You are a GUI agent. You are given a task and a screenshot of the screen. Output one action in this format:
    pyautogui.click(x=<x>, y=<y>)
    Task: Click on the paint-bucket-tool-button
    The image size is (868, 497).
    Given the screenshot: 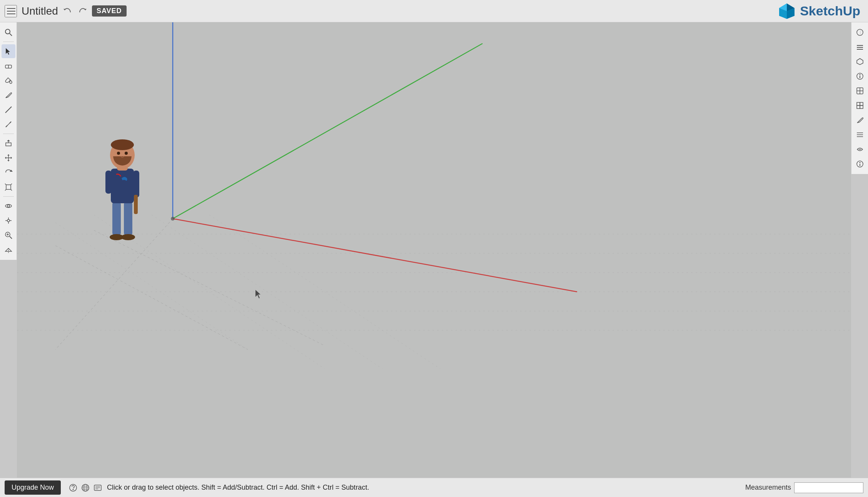 What is the action you would take?
    pyautogui.click(x=8, y=80)
    